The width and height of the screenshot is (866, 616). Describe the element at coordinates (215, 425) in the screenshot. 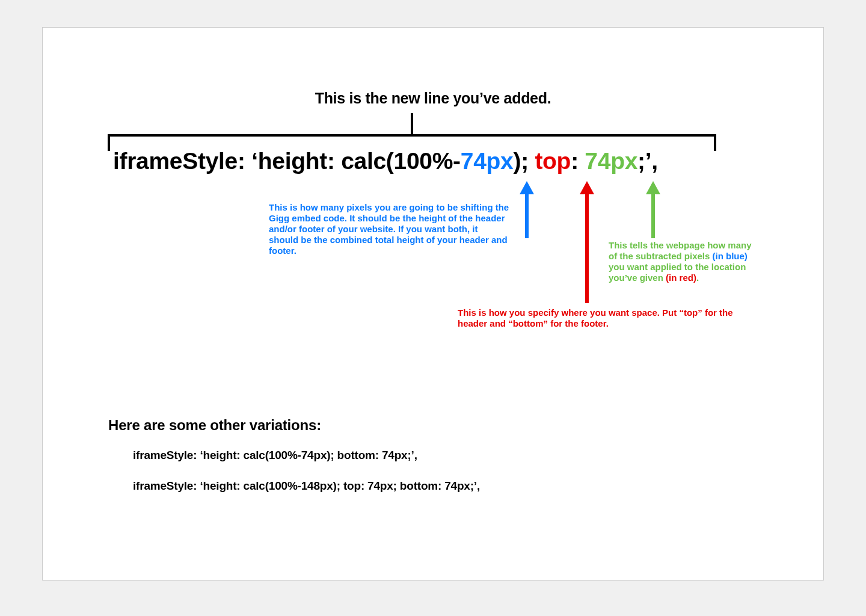

I see `variations-heading: Here are some other variations:` at that location.